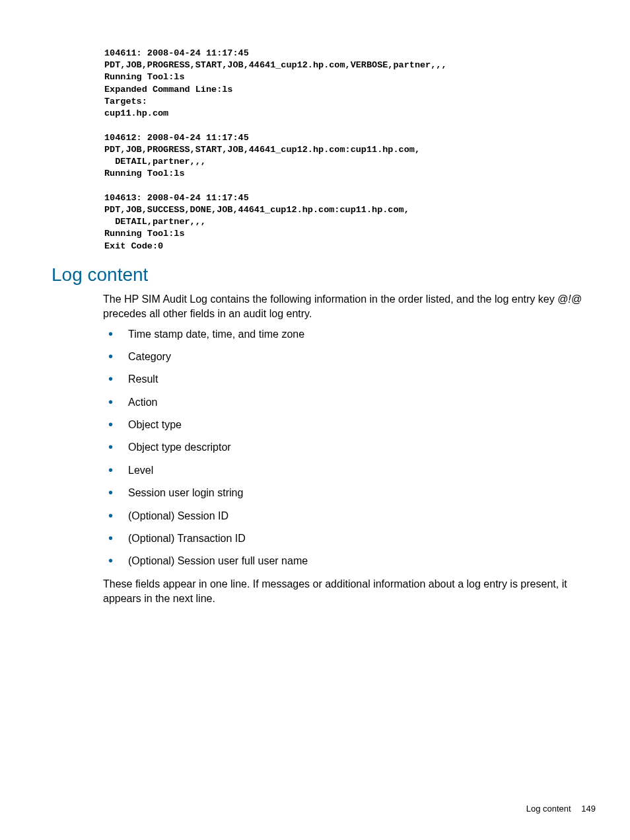  What do you see at coordinates (350, 516) in the screenshot?
I see `list-item: (Optional) Session ID` at bounding box center [350, 516].